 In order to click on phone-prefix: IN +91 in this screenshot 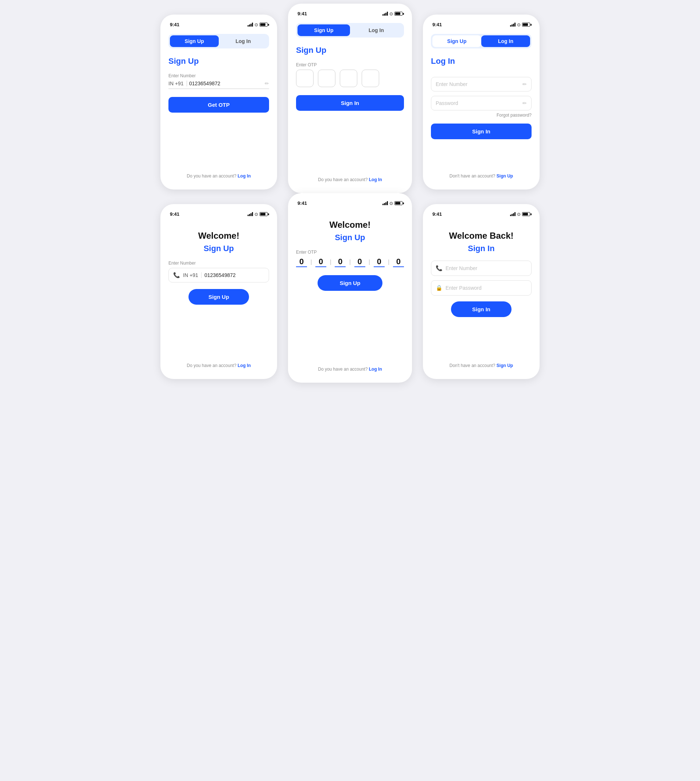, I will do `click(192, 275)`.